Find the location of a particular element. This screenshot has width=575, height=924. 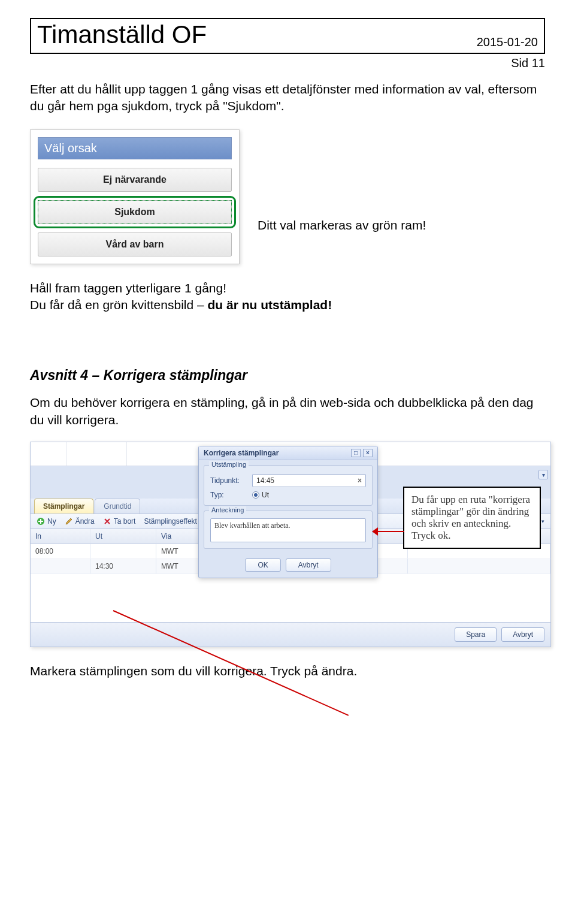

pencil-icon is located at coordinates (69, 521).